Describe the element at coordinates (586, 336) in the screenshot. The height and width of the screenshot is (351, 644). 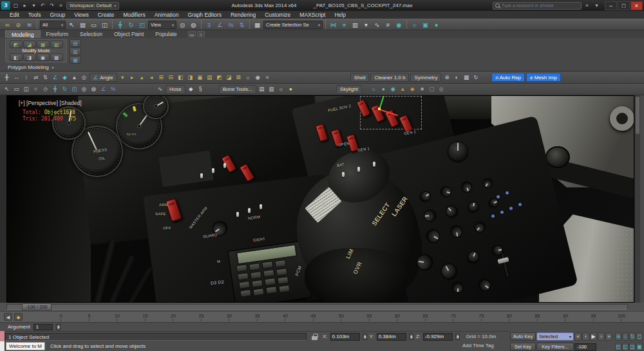
I see `previous-frame-icon: ‹` at that location.